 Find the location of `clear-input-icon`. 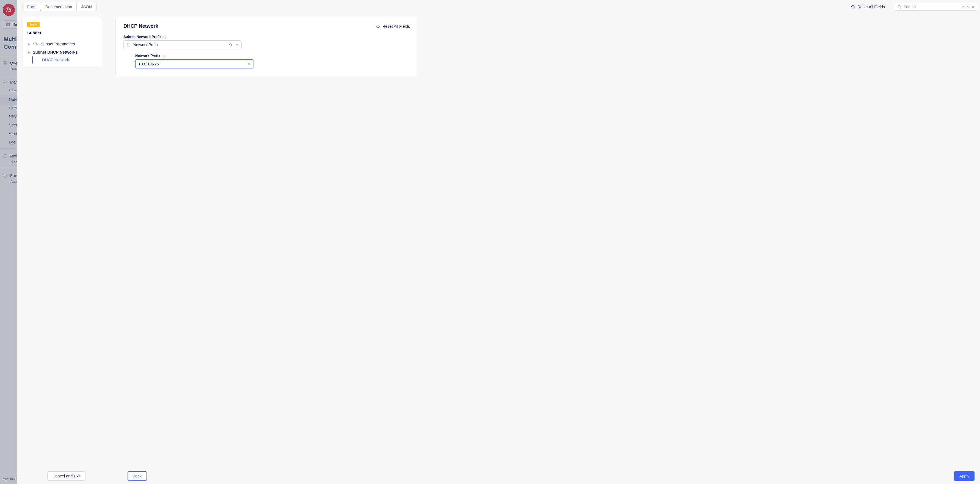

clear-input-icon is located at coordinates (249, 64).